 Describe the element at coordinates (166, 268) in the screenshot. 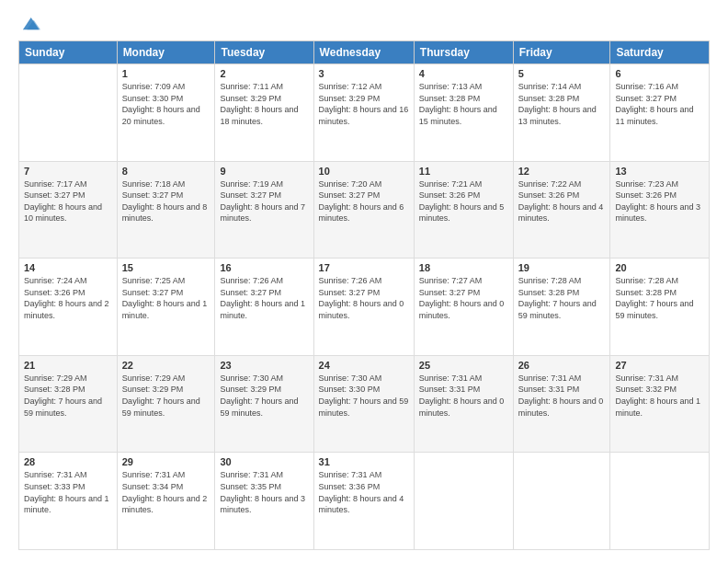

I see `day-number: 15` at that location.